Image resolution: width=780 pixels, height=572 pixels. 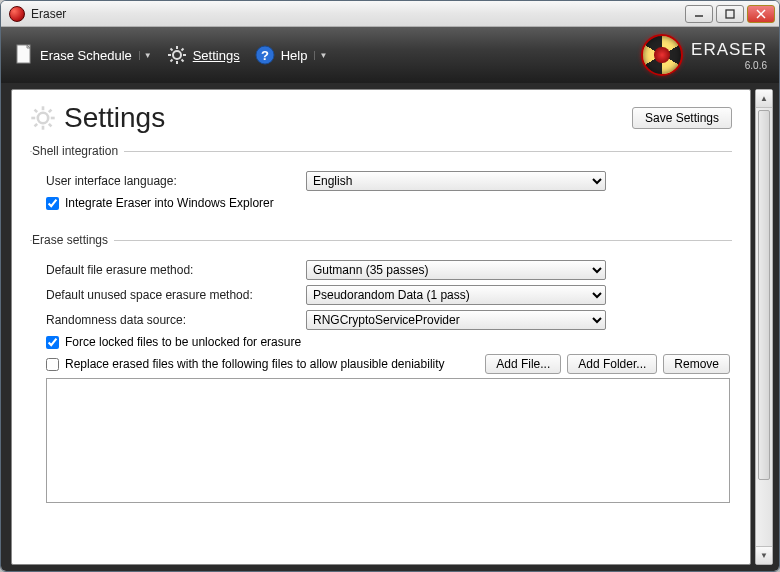 I want to click on deniability-label: Replace erased files with the following …, so click(x=272, y=364).